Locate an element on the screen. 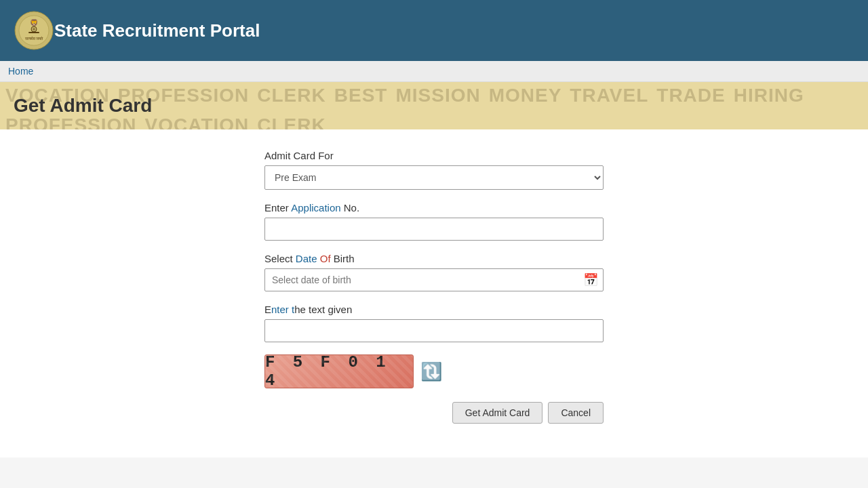 Image resolution: width=868 pixels, height=488 pixels. banner: VOCATIONPROFESSIONCLERKBEST MISSIONMONEY… is located at coordinates (434, 106).